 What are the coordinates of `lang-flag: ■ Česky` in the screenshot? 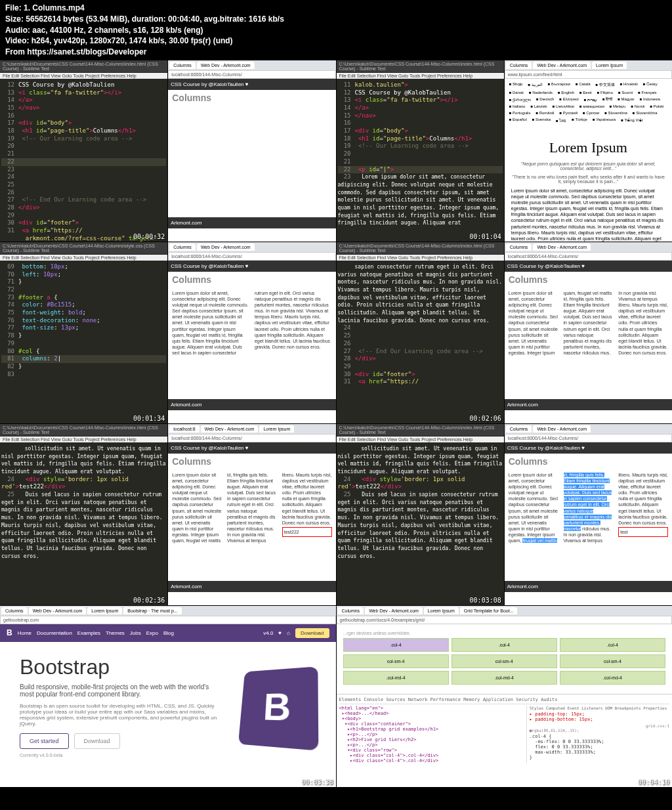 It's located at (650, 85).